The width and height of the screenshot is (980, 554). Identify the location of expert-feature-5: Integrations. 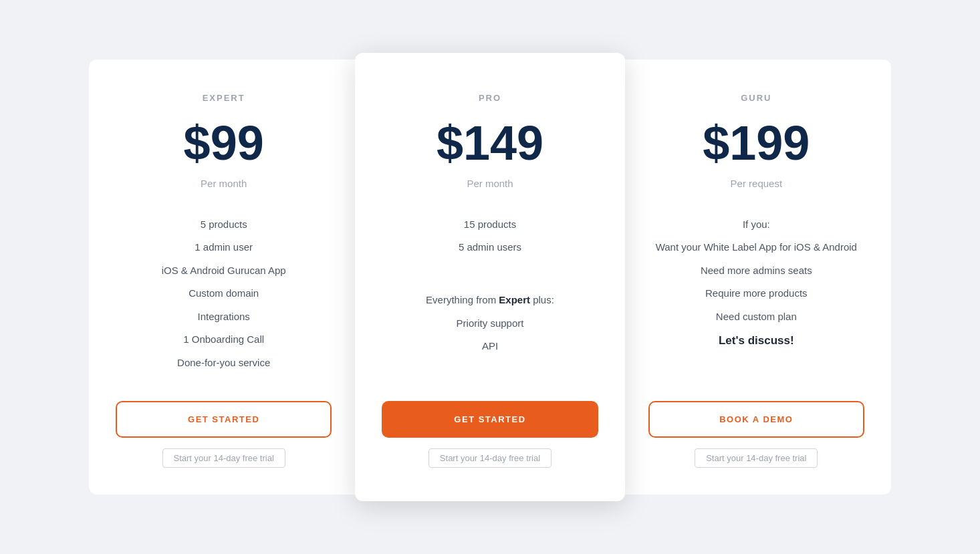
(223, 317).